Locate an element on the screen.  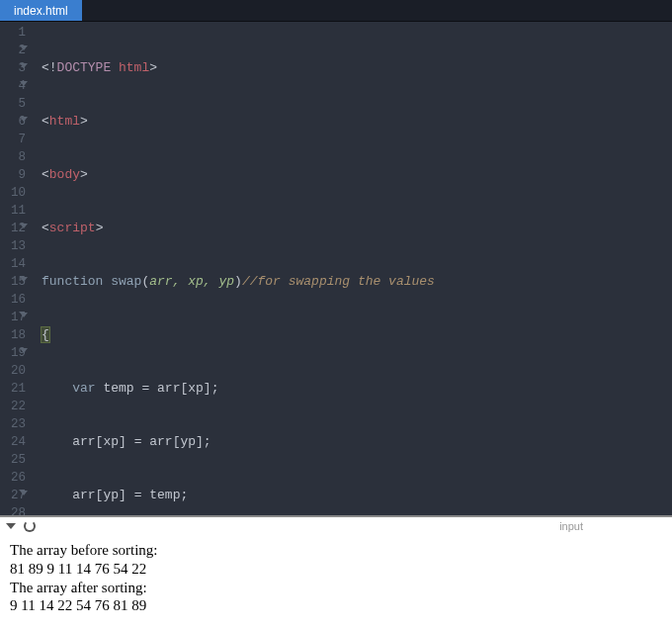
code-line: arr[xp] = arr[yp]; is located at coordinates (353, 442).